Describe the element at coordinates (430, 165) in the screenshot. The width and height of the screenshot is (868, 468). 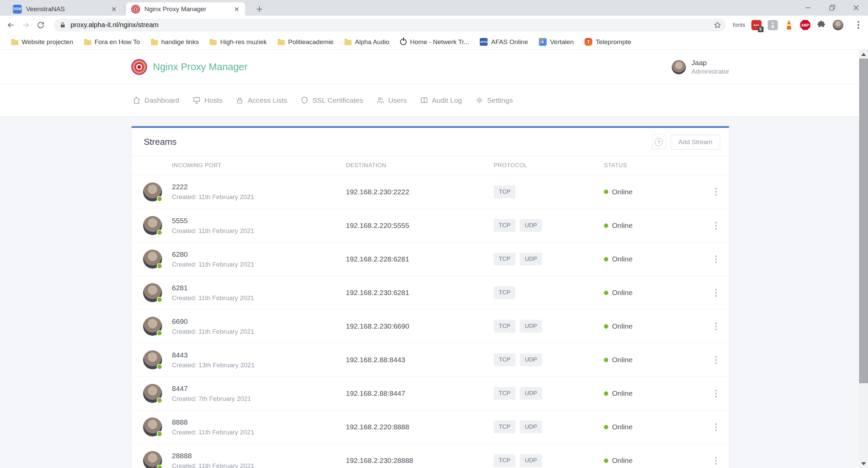
I see `table-header: Incoming Port Destination Protocol Statu…` at that location.